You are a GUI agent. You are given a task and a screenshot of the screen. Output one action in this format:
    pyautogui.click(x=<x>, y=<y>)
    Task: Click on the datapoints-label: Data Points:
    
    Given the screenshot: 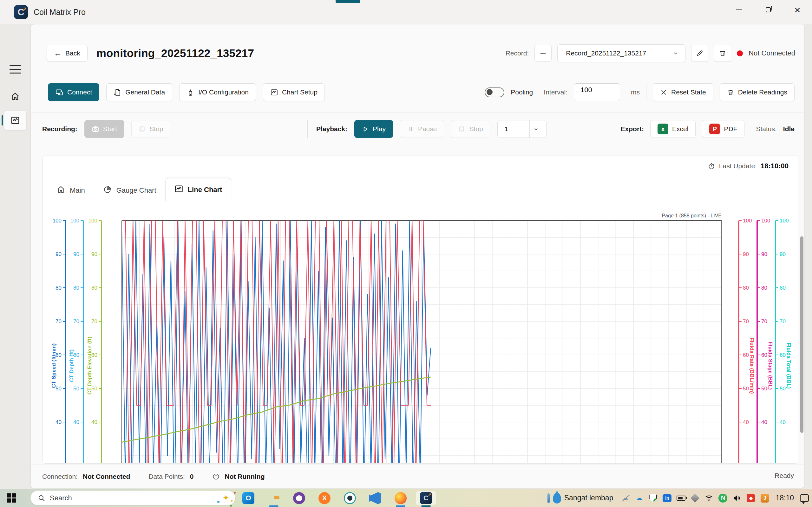 What is the action you would take?
    pyautogui.click(x=166, y=477)
    